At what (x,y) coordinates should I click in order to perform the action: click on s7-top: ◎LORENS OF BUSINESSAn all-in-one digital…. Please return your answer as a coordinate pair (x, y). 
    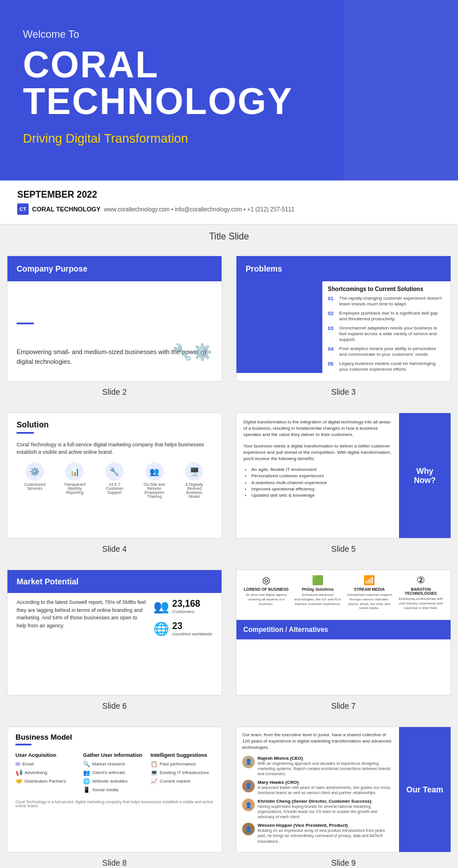
    Looking at the image, I should click on (344, 595).